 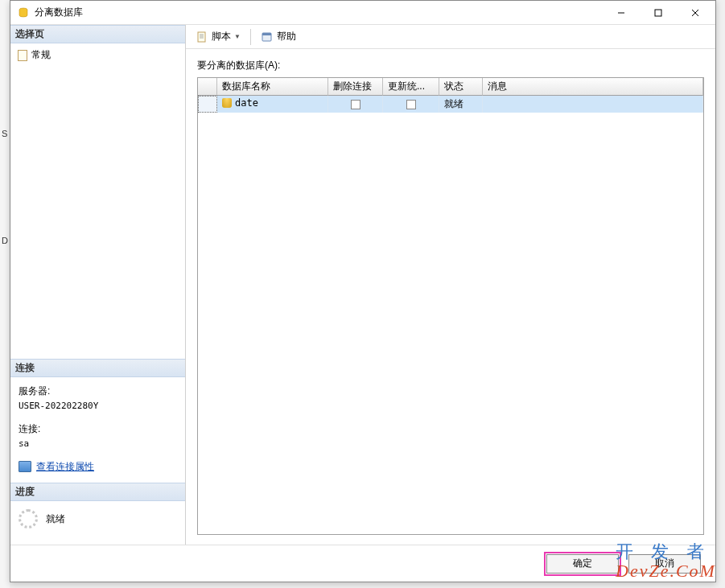 I want to click on button-bar: 确定 取消, so click(x=363, y=563).